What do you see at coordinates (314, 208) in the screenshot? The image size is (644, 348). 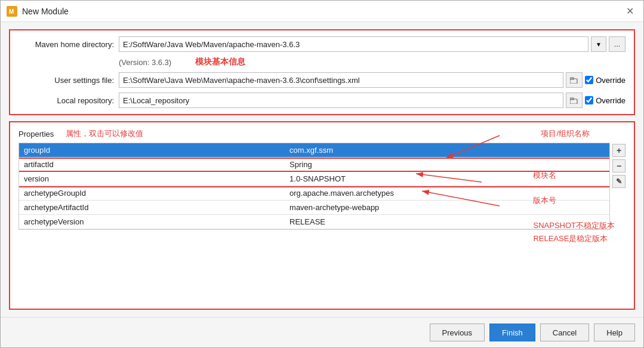 I see `table-row: archetypeArtifactIdmaven-archetype-webap…` at bounding box center [314, 208].